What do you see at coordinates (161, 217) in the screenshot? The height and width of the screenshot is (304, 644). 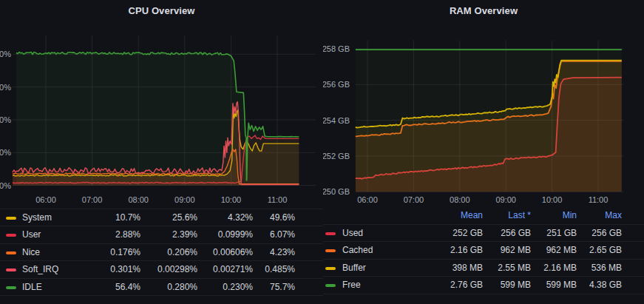 I see `legend-row-system: System10.7%25.6%4.32%49.6%` at bounding box center [161, 217].